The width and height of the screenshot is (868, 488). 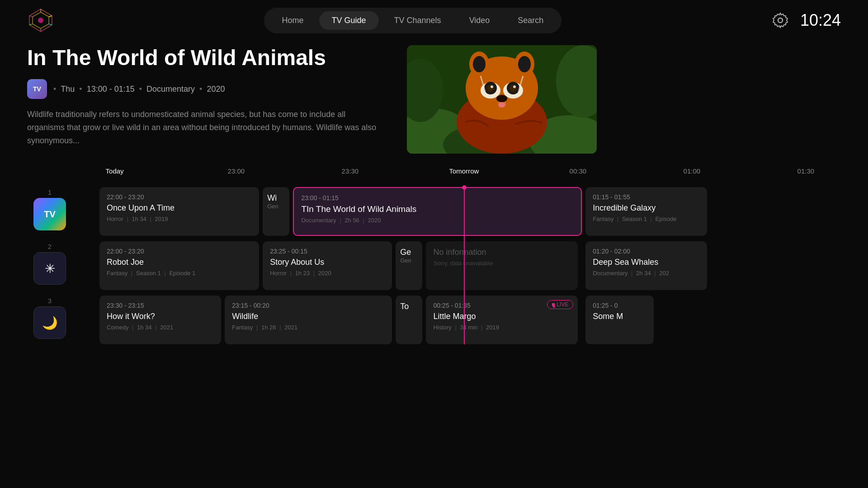 What do you see at coordinates (502, 99) in the screenshot?
I see `featured-image` at bounding box center [502, 99].